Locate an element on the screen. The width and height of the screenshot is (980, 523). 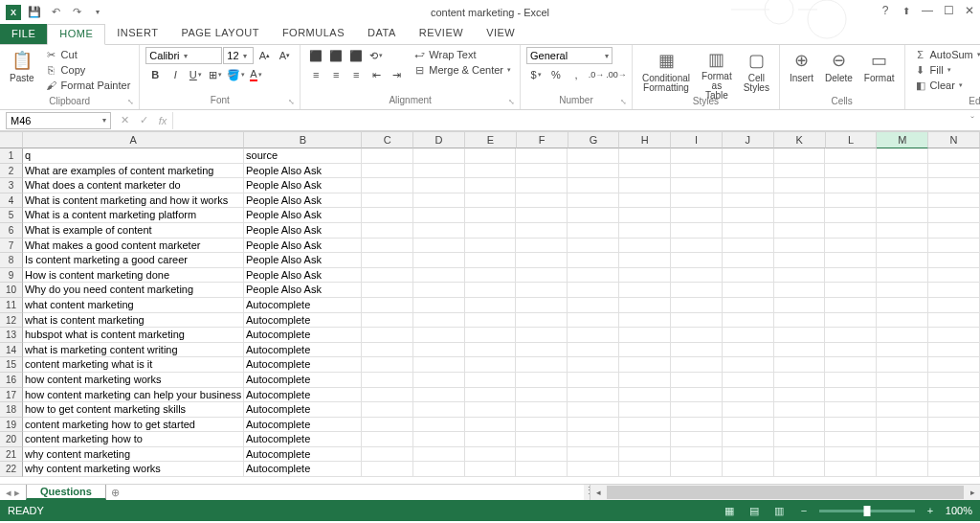
font-name-combo: Calibri▾ is located at coordinates (184, 56).